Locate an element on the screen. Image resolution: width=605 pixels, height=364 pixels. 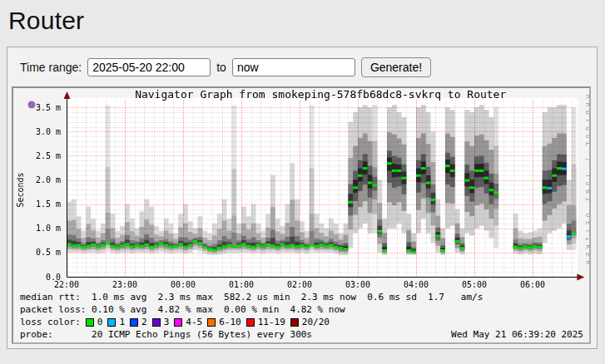
loss-color-value: 6-10 is located at coordinates (230, 322).